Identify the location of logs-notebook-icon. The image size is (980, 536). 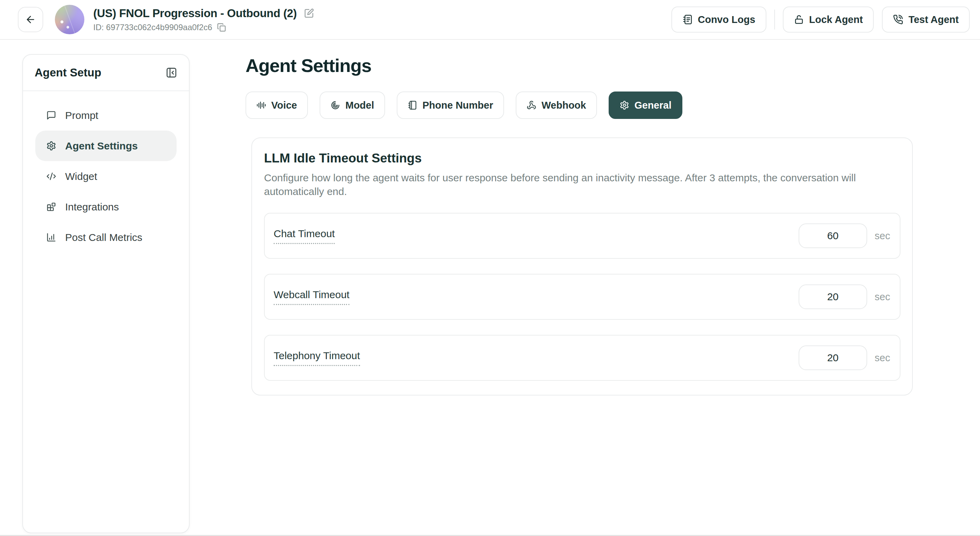
(688, 20).